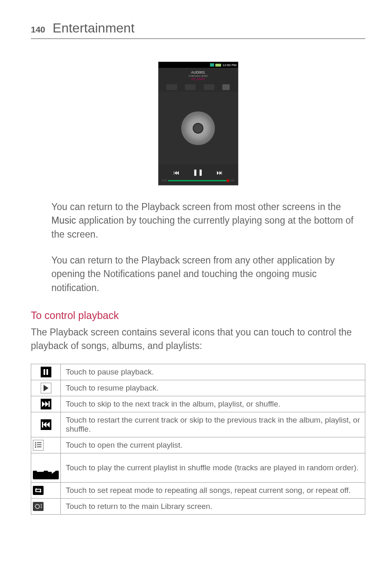 The width and height of the screenshot is (392, 564). I want to click on description-cell: Touch to return to the main Library scre…, so click(213, 506).